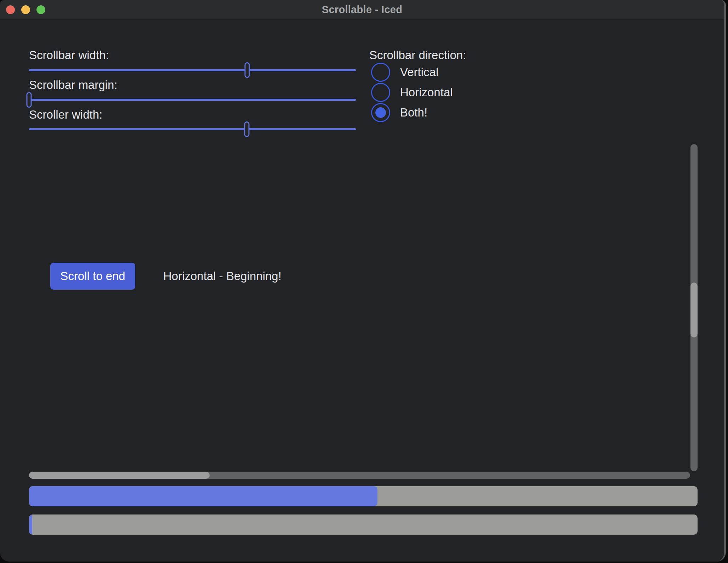 Image resolution: width=728 pixels, height=563 pixels. Describe the element at coordinates (418, 55) in the screenshot. I see `scrollbar-direction-label: Scrollbar direction:` at that location.